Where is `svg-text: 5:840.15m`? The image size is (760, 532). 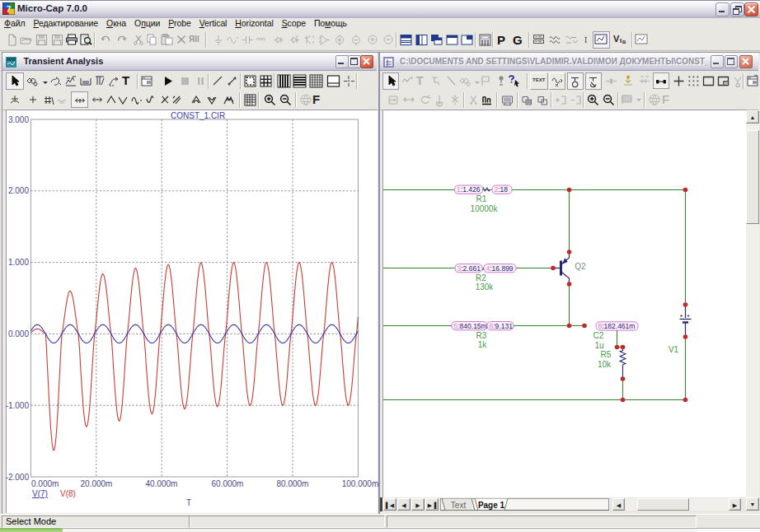 svg-text: 5:840.15m is located at coordinates (471, 326).